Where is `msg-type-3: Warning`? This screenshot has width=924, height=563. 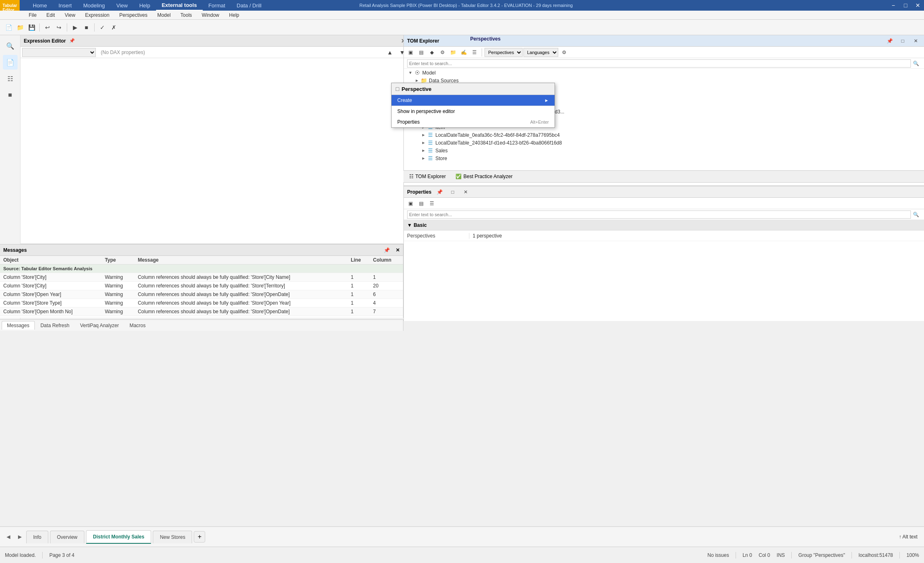 msg-type-3: Warning is located at coordinates (118, 303).